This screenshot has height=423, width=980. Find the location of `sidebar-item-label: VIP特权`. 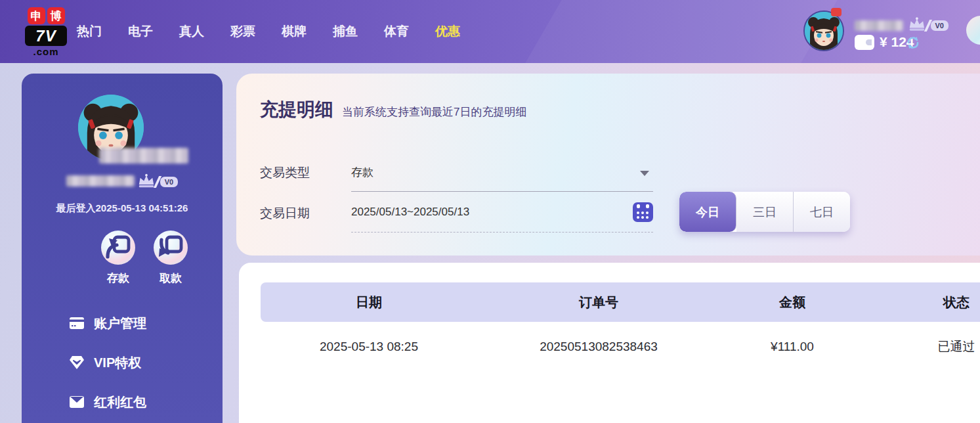

sidebar-item-label: VIP特权 is located at coordinates (117, 363).